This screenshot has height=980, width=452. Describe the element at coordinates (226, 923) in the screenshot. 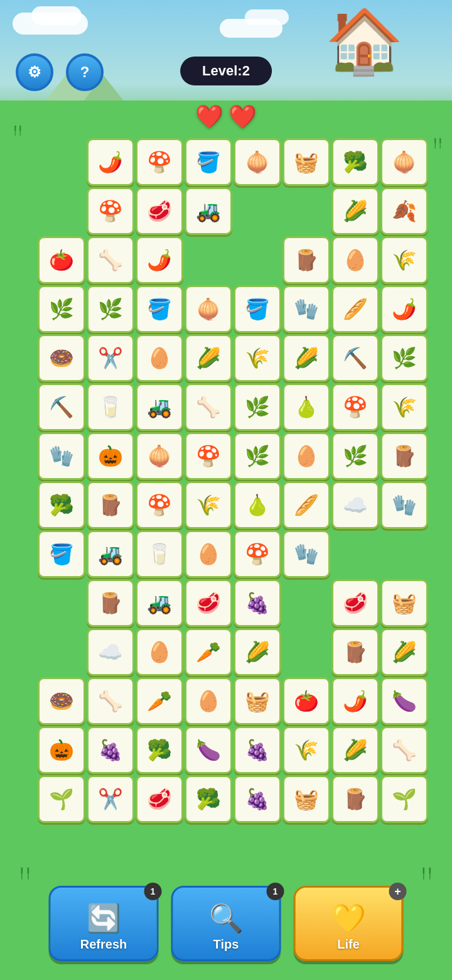

I see `tips-button: 1 🔍 Tips` at that location.